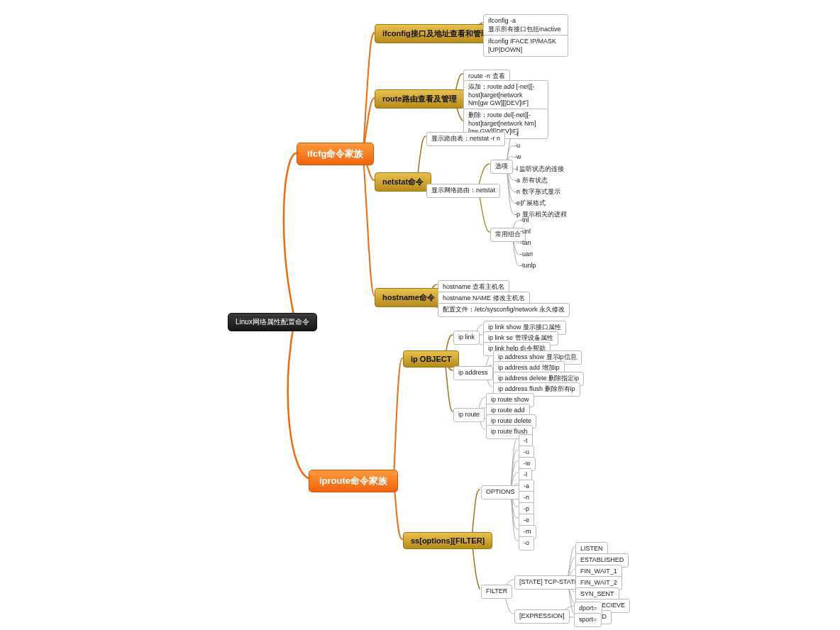 Image resolution: width=840 pixels, height=630 pixels. I want to click on opt-l: -l 监听状态的连接, so click(539, 169).